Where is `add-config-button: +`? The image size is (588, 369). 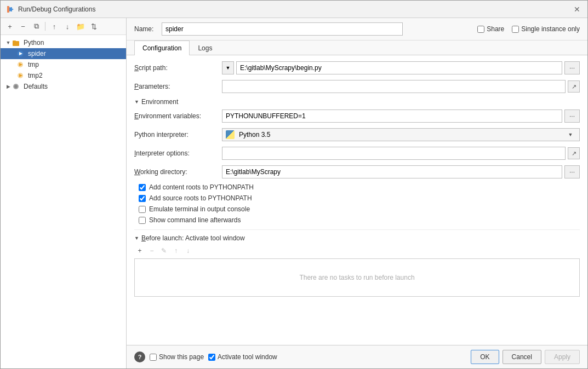
add-config-button: + is located at coordinates (10, 26).